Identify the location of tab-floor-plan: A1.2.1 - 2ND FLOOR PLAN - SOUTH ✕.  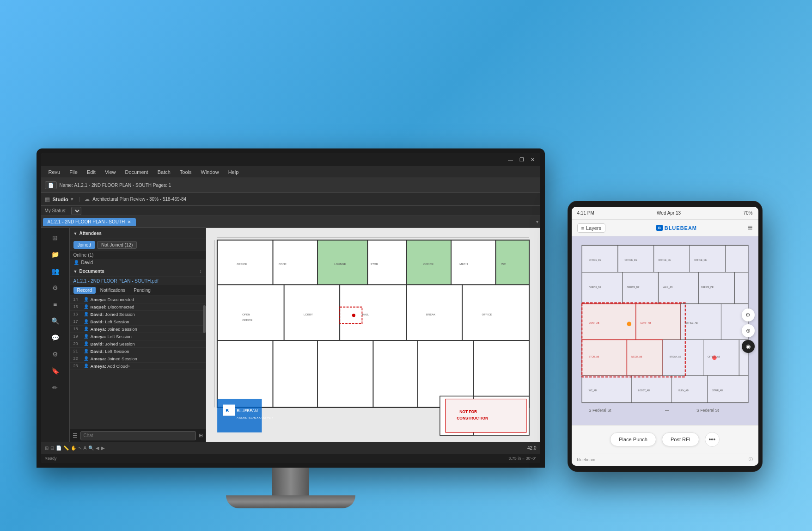
(90, 222).